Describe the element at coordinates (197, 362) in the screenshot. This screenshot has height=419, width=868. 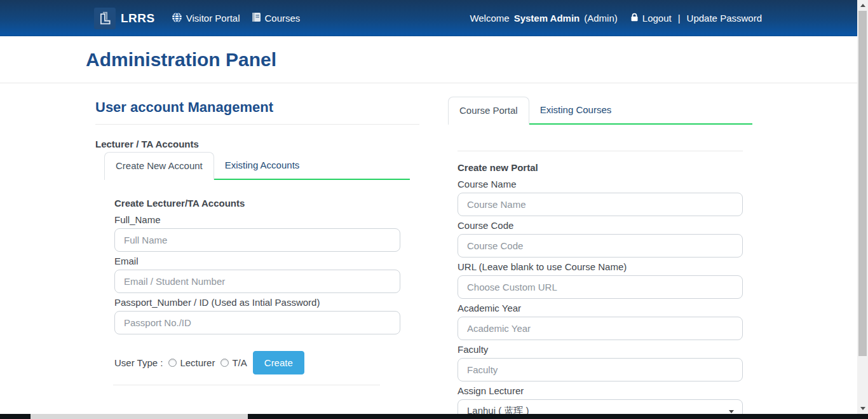
I see `radio-lecturer-label: Lecturer` at that location.